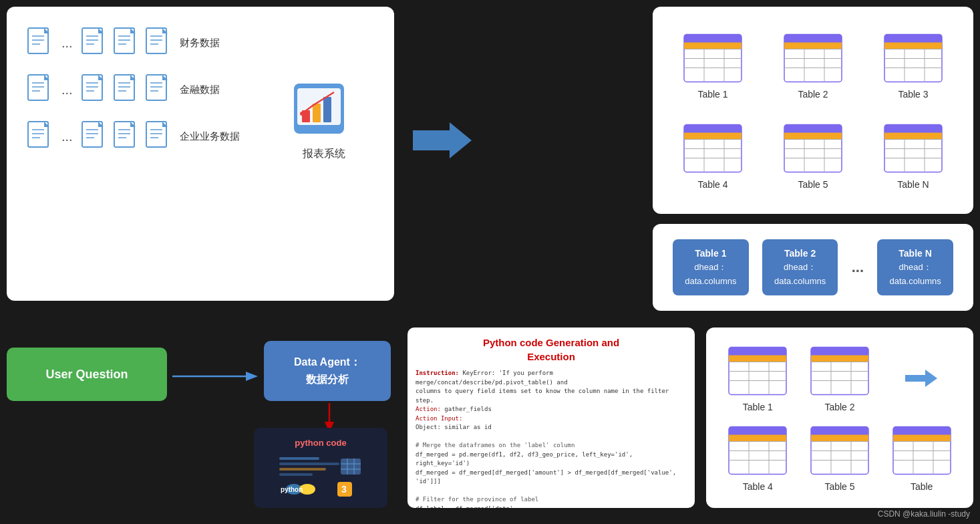  I want to click on business-label: 企业业务数据, so click(210, 136).